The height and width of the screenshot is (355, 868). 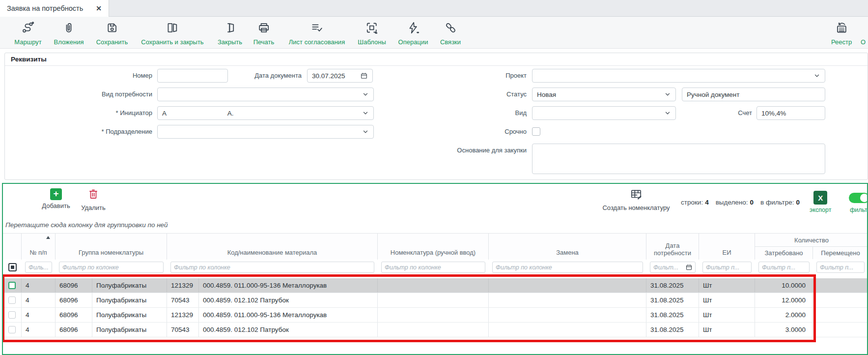 What do you see at coordinates (38, 267) in the screenshot?
I see `filter-input-num` at bounding box center [38, 267].